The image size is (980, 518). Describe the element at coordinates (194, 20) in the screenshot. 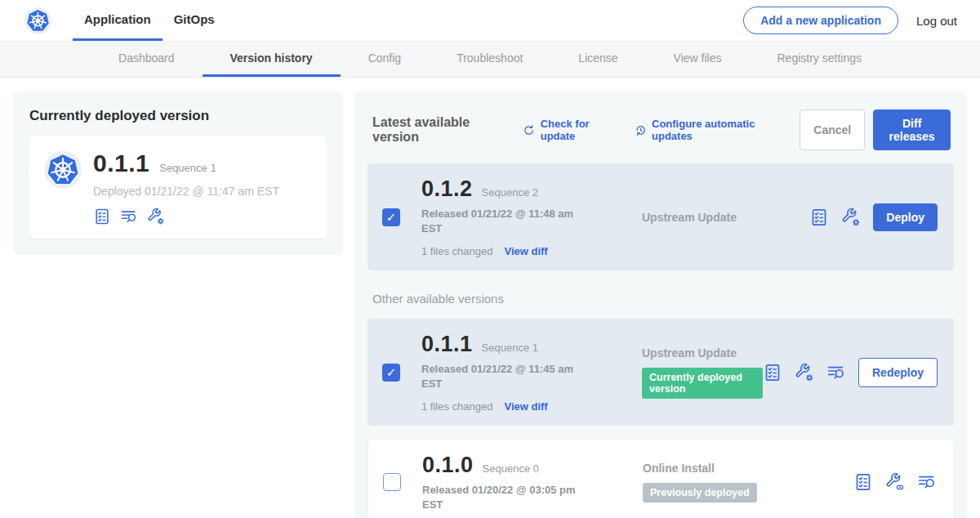

I see `top-tab-gitops: GitOps` at that location.